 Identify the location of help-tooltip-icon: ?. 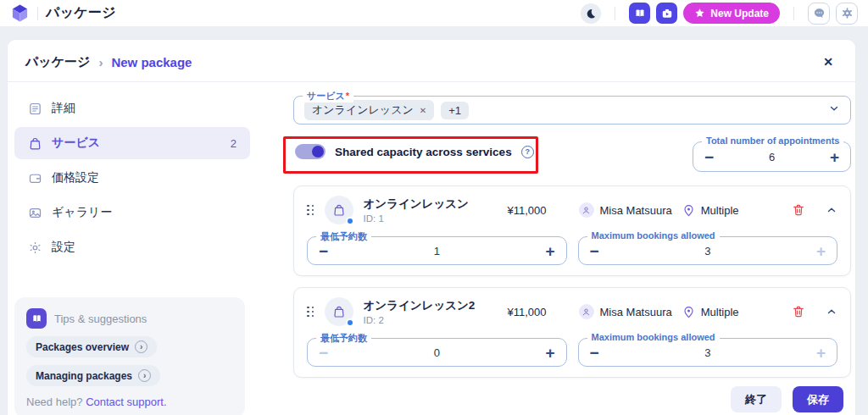
(527, 152).